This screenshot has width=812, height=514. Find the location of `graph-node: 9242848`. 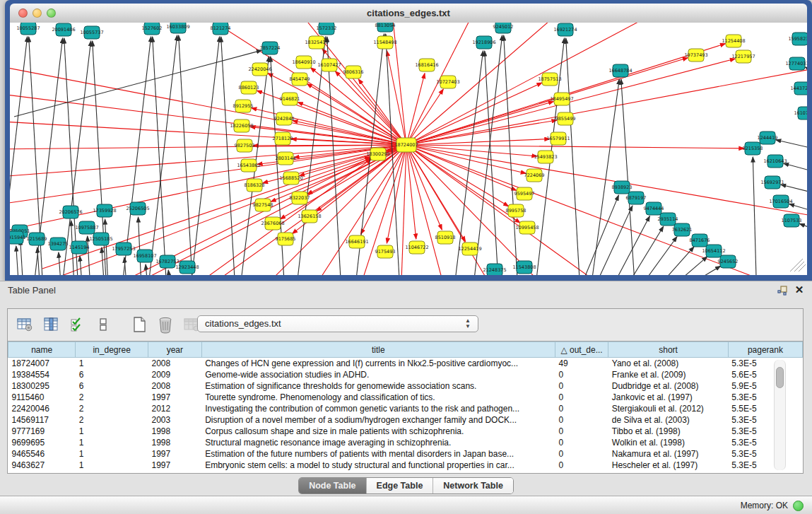

graph-node: 9242848 is located at coordinates (284, 119).